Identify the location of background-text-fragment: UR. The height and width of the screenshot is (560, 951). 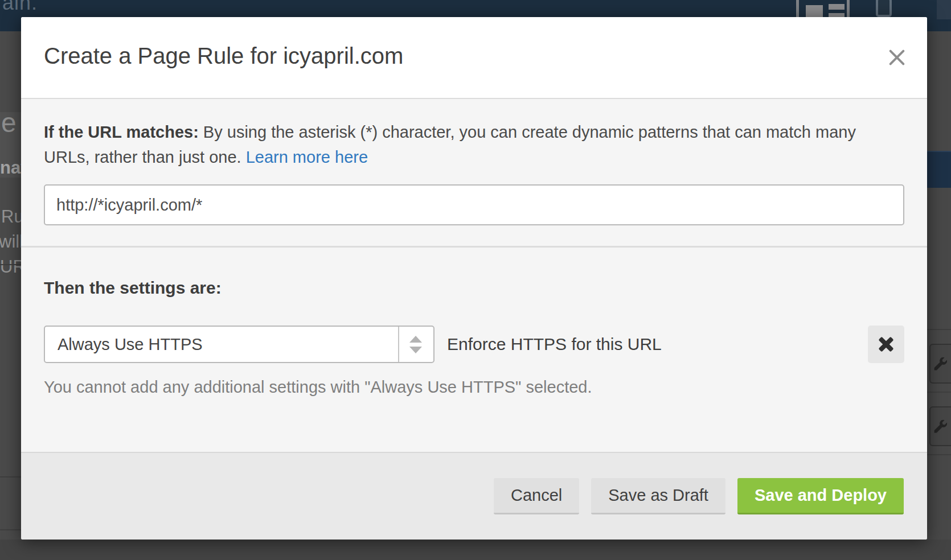
(10, 267).